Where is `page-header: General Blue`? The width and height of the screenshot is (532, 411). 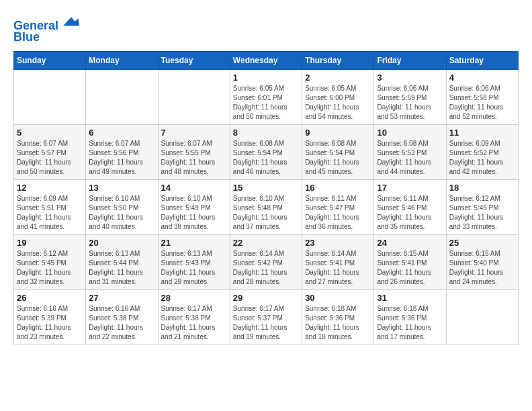 page-header: General Blue is located at coordinates (266, 29).